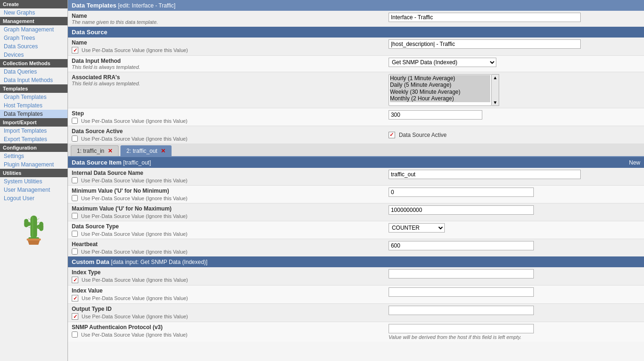  What do you see at coordinates (75, 251) in the screenshot?
I see `heartbeat-checkbox` at bounding box center [75, 251].